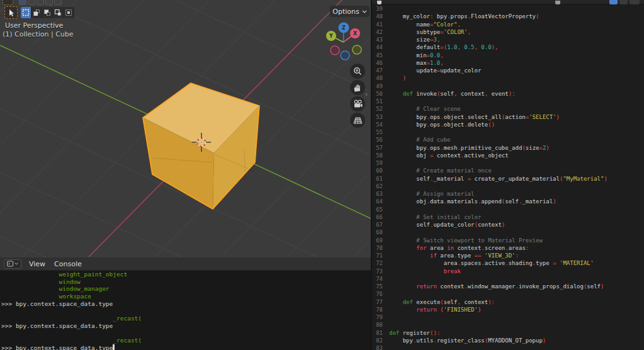  What do you see at coordinates (613, 3) in the screenshot?
I see `toggle-button-active` at bounding box center [613, 3].